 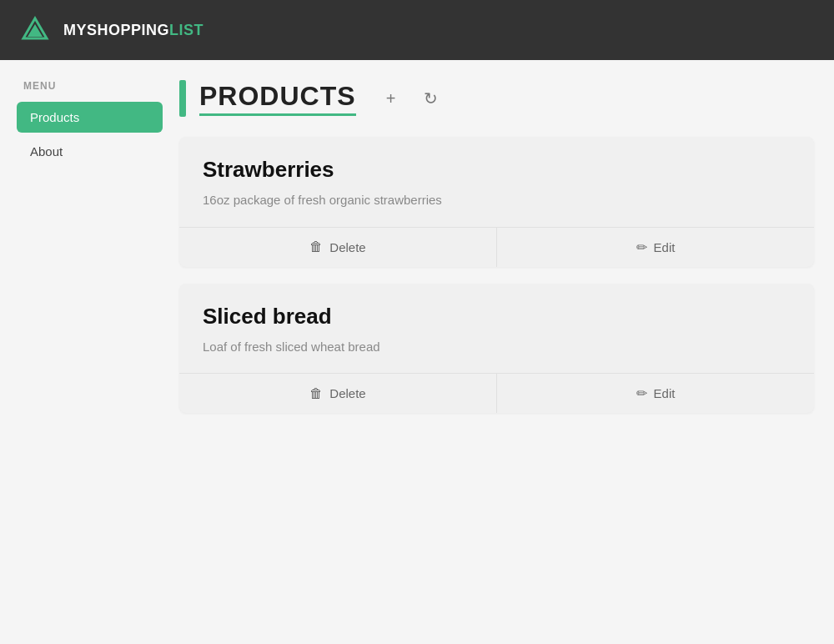 What do you see at coordinates (35, 30) in the screenshot?
I see `vue-logo-icon` at bounding box center [35, 30].